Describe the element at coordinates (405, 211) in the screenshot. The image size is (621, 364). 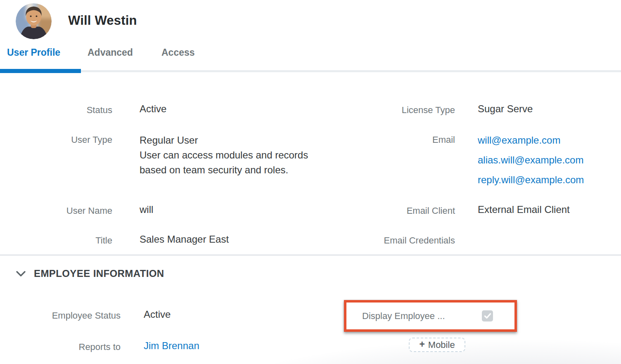
I see `field-label-email-client: Email Client` at that location.